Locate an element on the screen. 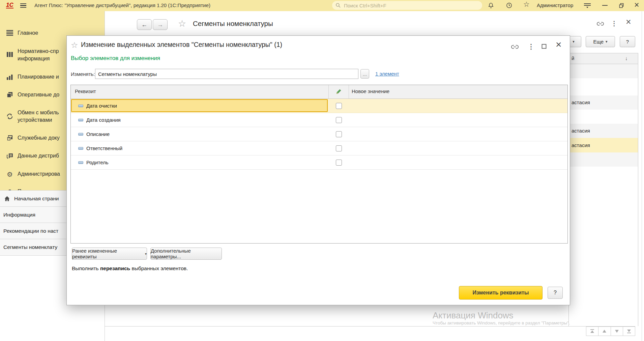 The width and height of the screenshot is (644, 341). sync-icon is located at coordinates (10, 117).